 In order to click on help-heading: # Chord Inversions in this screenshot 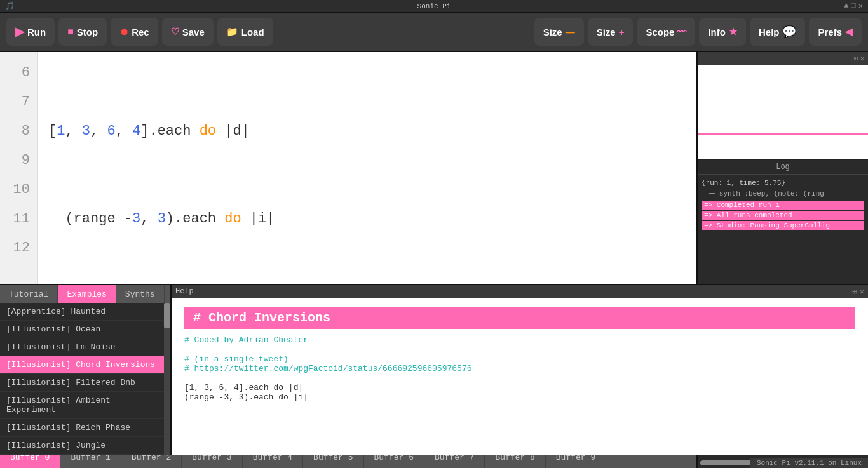, I will do `click(520, 318)`.